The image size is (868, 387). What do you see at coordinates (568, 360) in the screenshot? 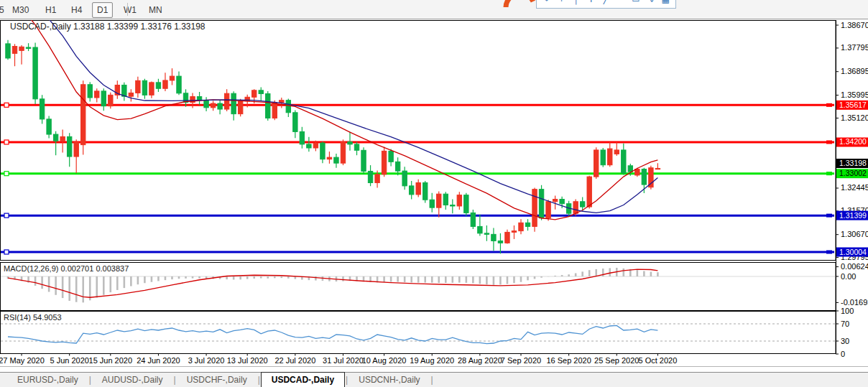
I see `date-label: 16 Sep 2020` at bounding box center [568, 360].